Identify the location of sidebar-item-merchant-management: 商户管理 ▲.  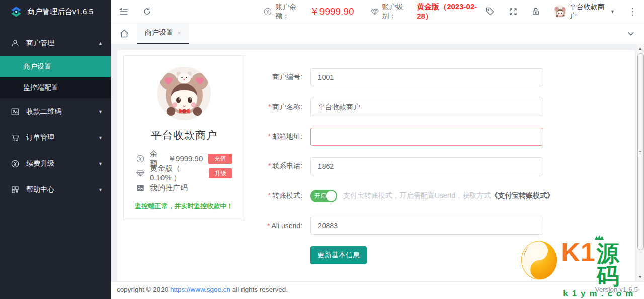
(55, 43).